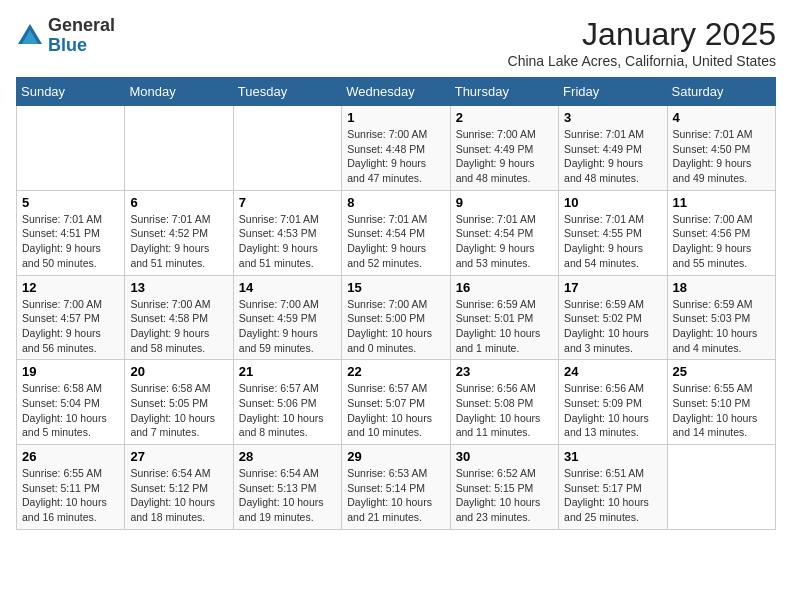 The image size is (792, 612). Describe the element at coordinates (396, 402) in the screenshot. I see `week-row-4: 19Sunrise: 6:58 AM Sunset: 5:04 PM Dayli…` at that location.